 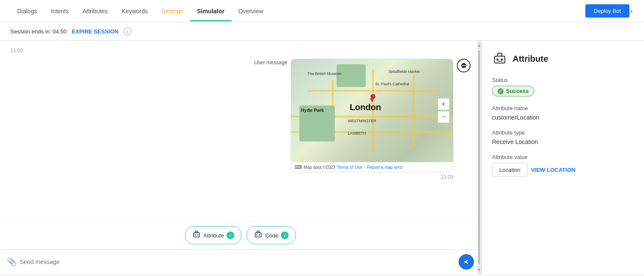 What do you see at coordinates (404, 72) in the screenshot?
I see `map-label-spitalfields: Spitalfields Market` at bounding box center [404, 72].